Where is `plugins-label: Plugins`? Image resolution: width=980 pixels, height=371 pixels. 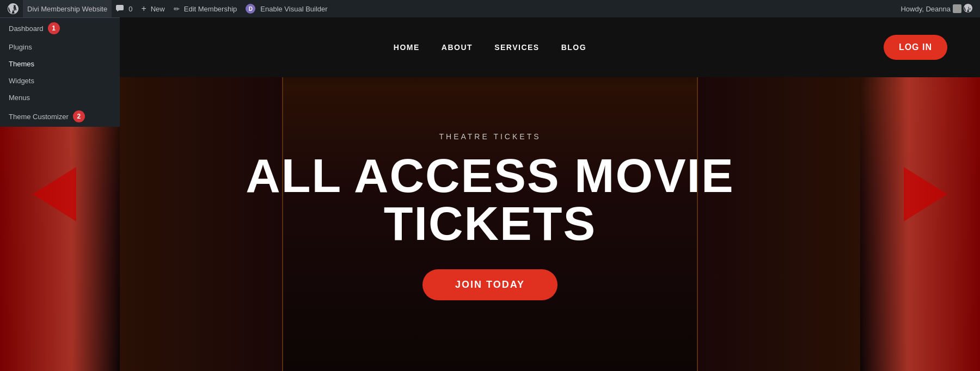 plugins-label: Plugins is located at coordinates (21, 47).